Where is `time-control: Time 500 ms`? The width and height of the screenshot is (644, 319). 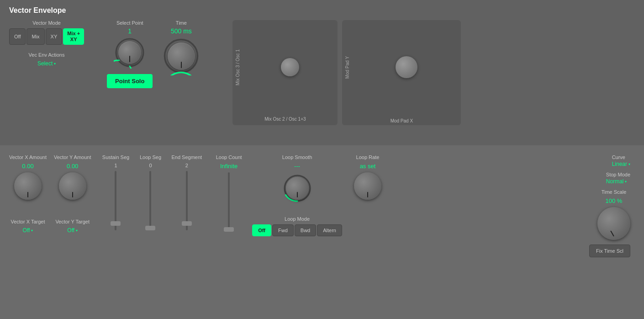 time-control: Time 500 ms is located at coordinates (181, 54).